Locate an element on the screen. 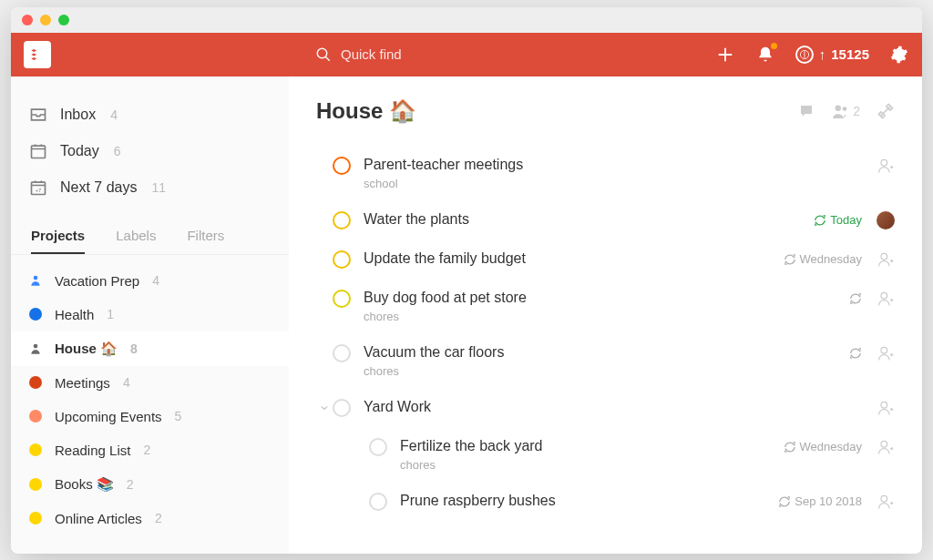 The image size is (933, 560). task-row: Vacuum the car floorschores is located at coordinates (605, 362).